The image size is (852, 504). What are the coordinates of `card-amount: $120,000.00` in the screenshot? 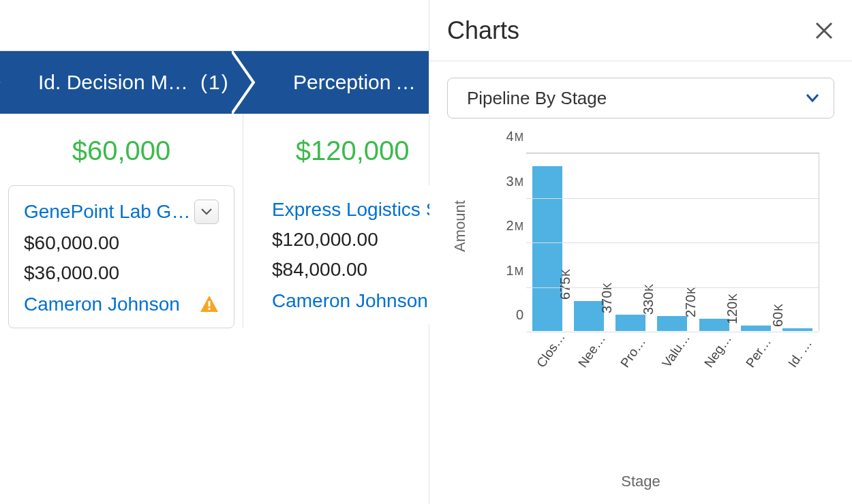 It's located at (355, 240).